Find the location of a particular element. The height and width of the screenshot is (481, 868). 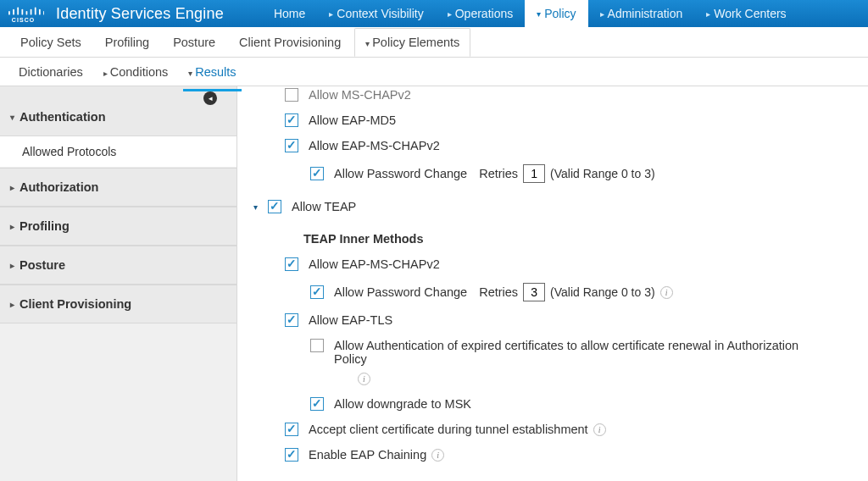

tab-profiling: Profiling is located at coordinates (127, 42).